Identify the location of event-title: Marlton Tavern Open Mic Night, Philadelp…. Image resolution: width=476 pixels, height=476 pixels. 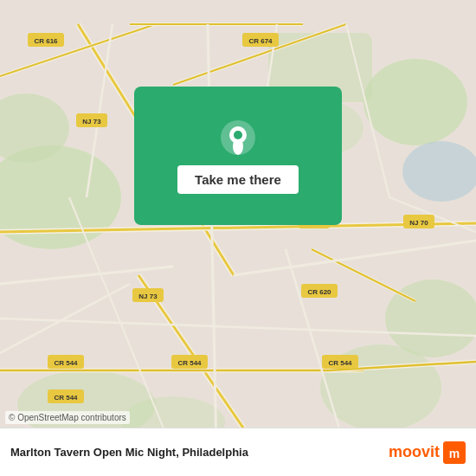
(130, 452).